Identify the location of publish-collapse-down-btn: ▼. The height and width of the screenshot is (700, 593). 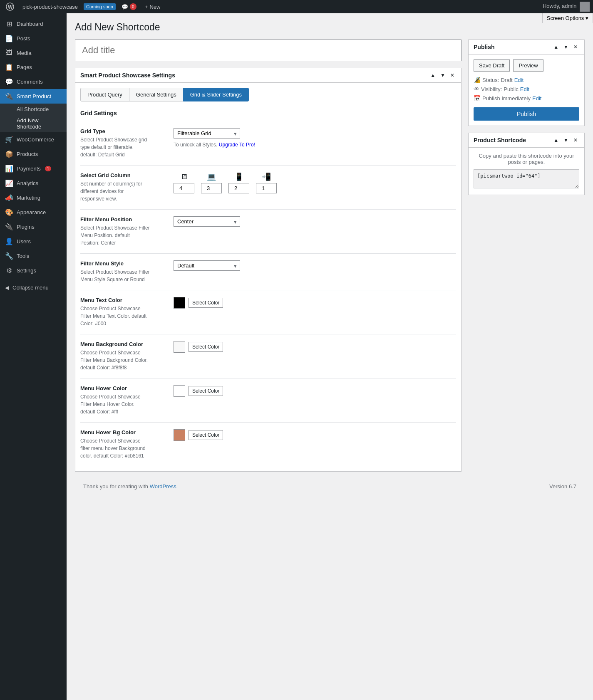
(566, 47).